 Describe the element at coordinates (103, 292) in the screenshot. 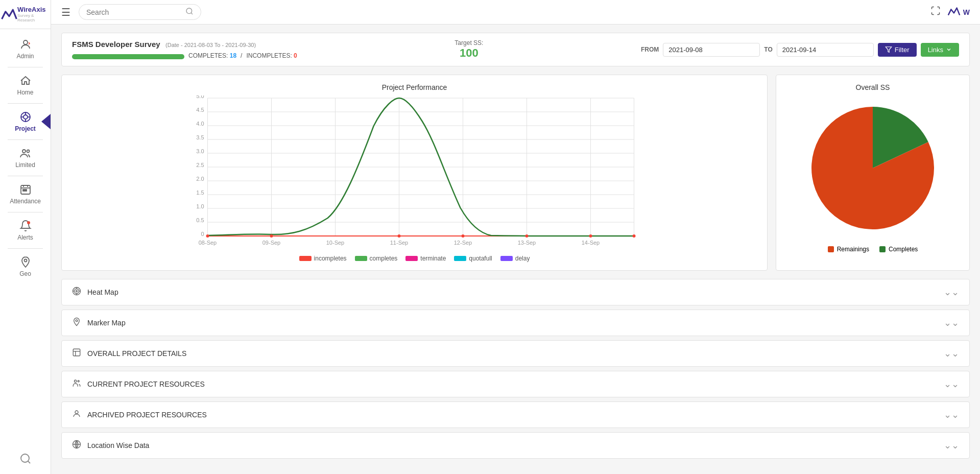

I see `heat-map-label: Heat Map` at that location.